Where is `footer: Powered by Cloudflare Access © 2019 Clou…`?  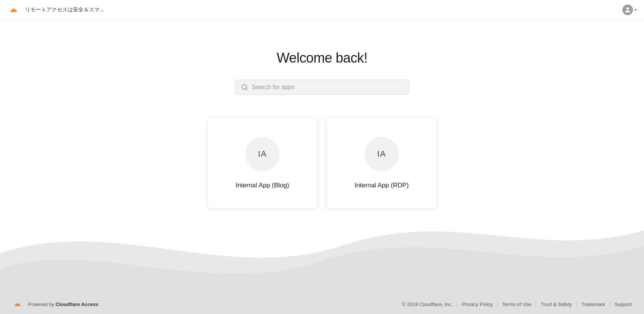
footer: Powered by Cloudflare Access © 2019 Clou… is located at coordinates (322, 304).